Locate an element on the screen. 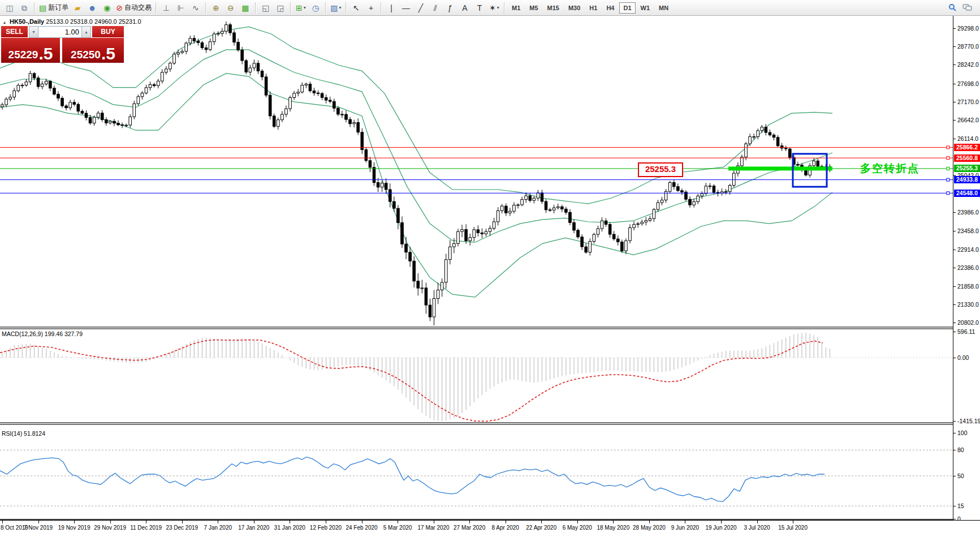  equidistant-channel-button: ⫽ is located at coordinates (435, 8).